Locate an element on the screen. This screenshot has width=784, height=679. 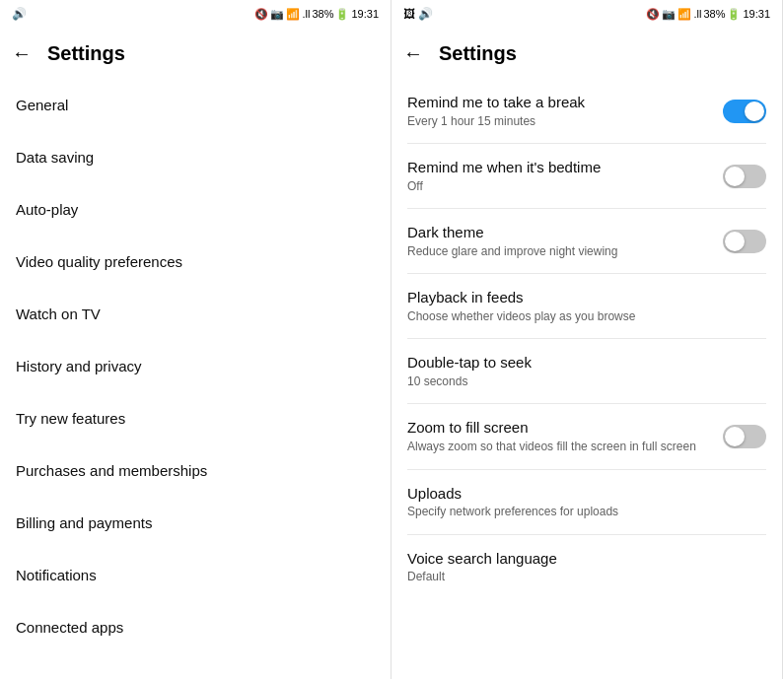
back-button: ← is located at coordinates (22, 53).